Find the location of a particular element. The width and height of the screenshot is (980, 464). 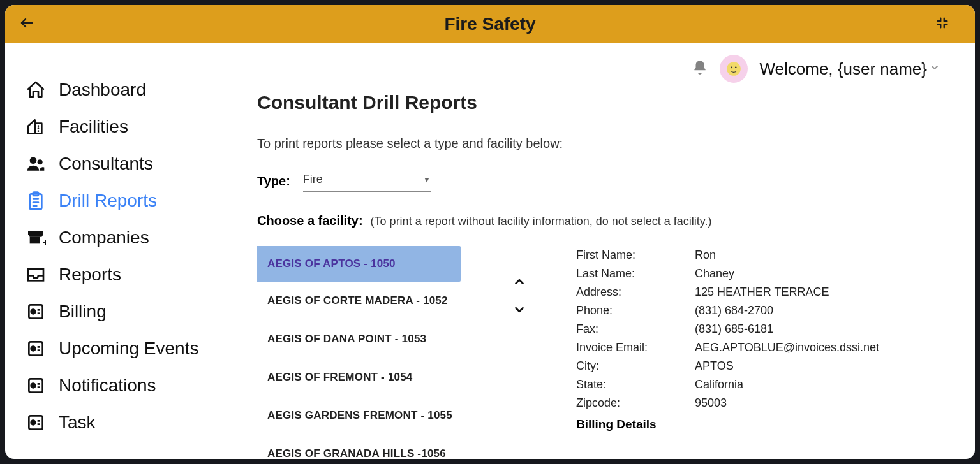

choose-facility-row: Choose a facility: (To print a report wi… is located at coordinates (608, 221).